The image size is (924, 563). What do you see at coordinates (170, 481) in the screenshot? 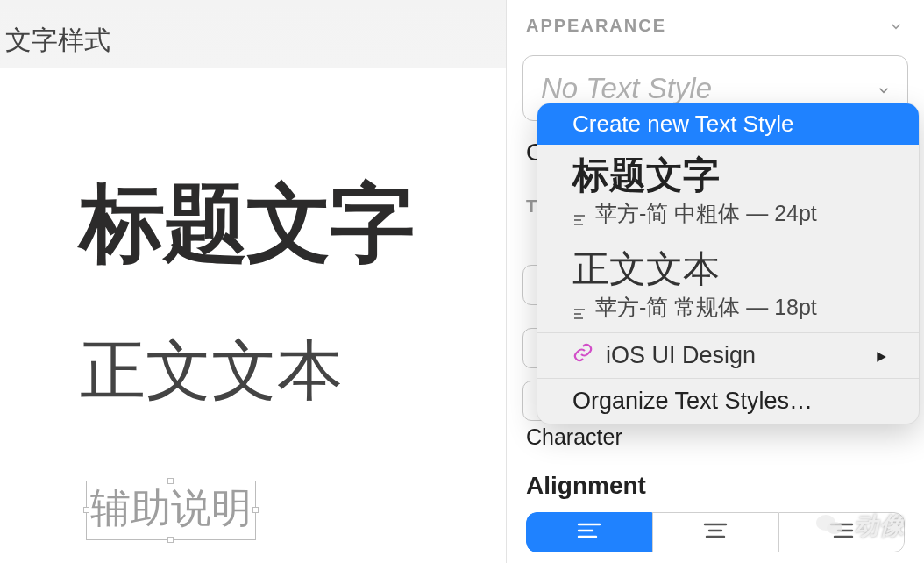
I see `resize-handle-top` at bounding box center [170, 481].